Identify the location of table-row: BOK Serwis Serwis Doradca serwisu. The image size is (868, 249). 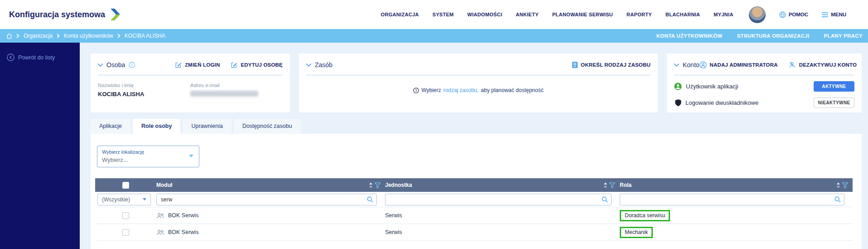
(474, 216).